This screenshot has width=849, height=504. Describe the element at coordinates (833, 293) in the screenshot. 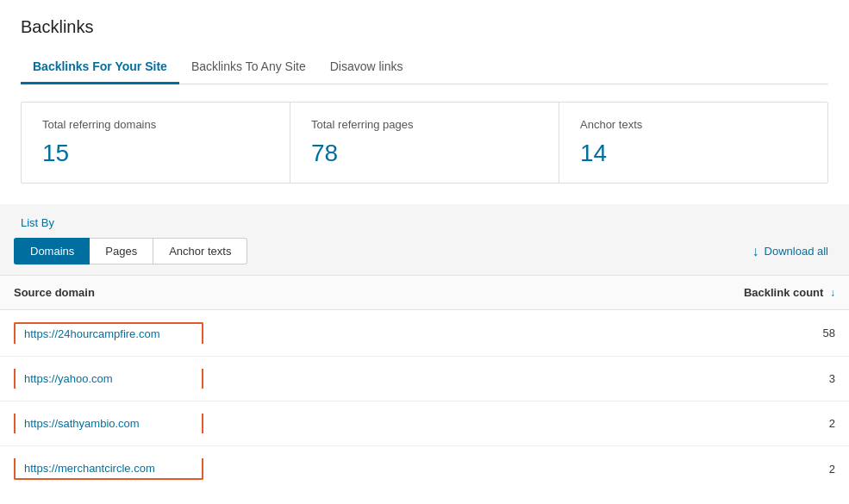

I see `sort-icon: ↓` at that location.